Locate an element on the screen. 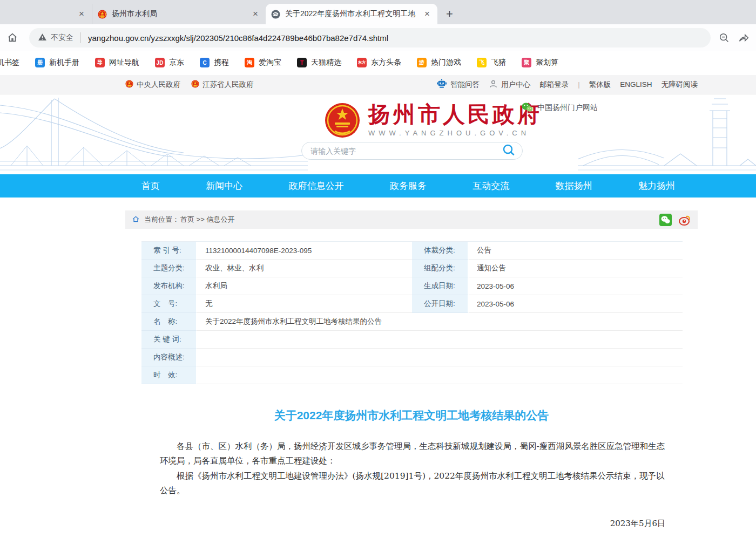 The height and width of the screenshot is (538, 756). tab-active-announcement: 关于2022年度扬州市水利工程文明工地 × is located at coordinates (352, 14).